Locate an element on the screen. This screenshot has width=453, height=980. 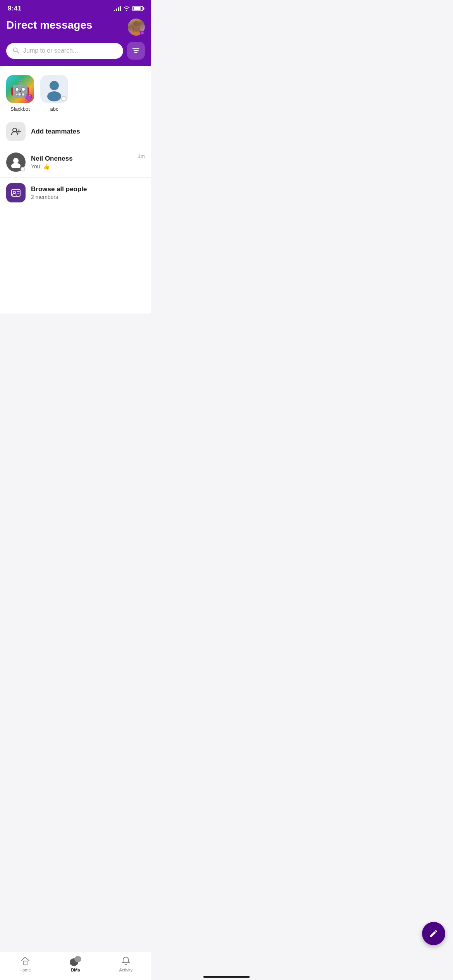
battery-icon is located at coordinates (138, 9).